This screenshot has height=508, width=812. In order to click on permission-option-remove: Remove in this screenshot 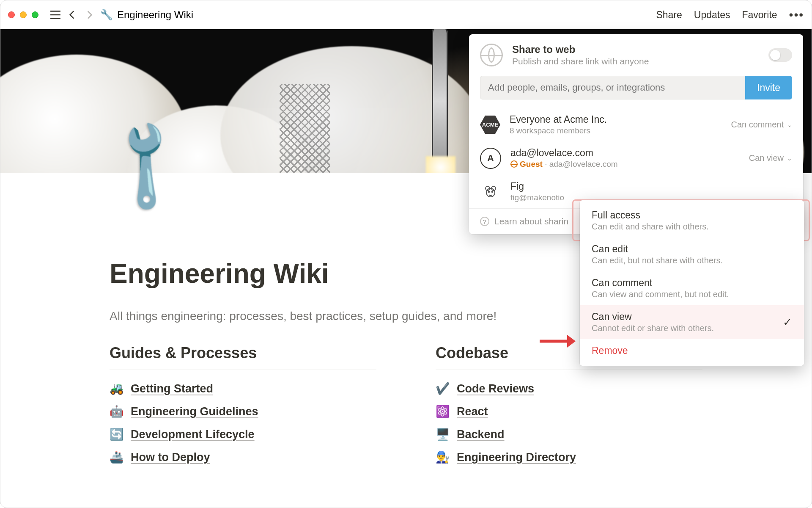, I will do `click(692, 351)`.